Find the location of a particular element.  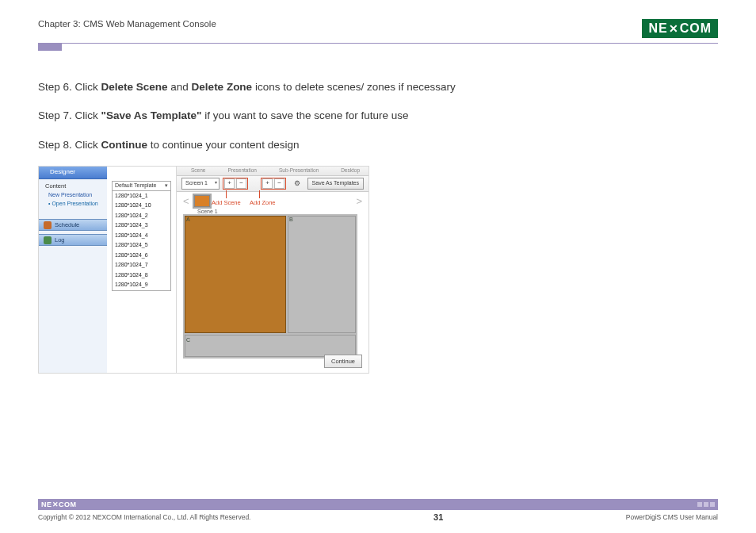

step-8: Step 8. Click Continue to continue your … is located at coordinates (378, 145).